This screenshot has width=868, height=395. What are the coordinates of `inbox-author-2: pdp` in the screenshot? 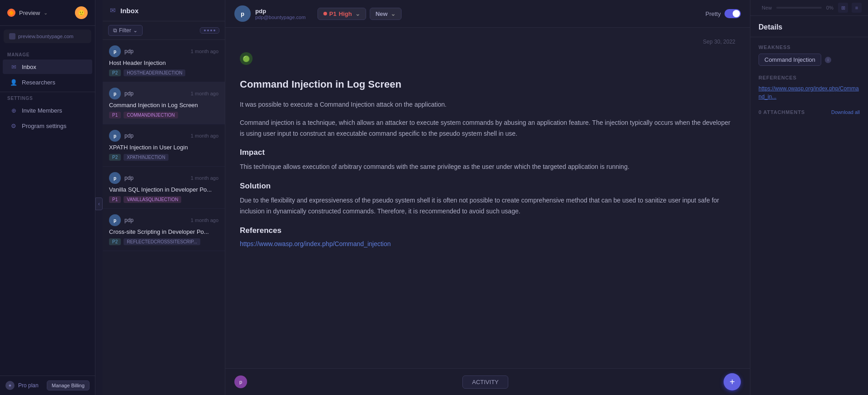 It's located at (129, 136).